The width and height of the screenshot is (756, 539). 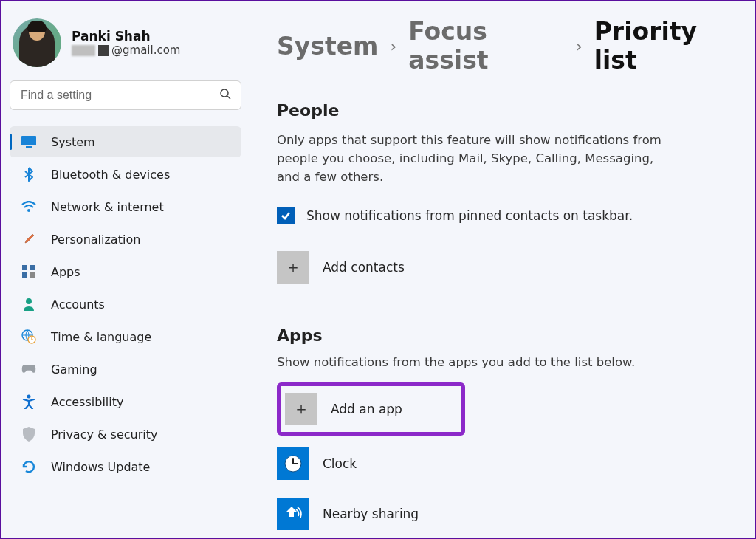 I want to click on breadcrumb-root: System, so click(x=328, y=46).